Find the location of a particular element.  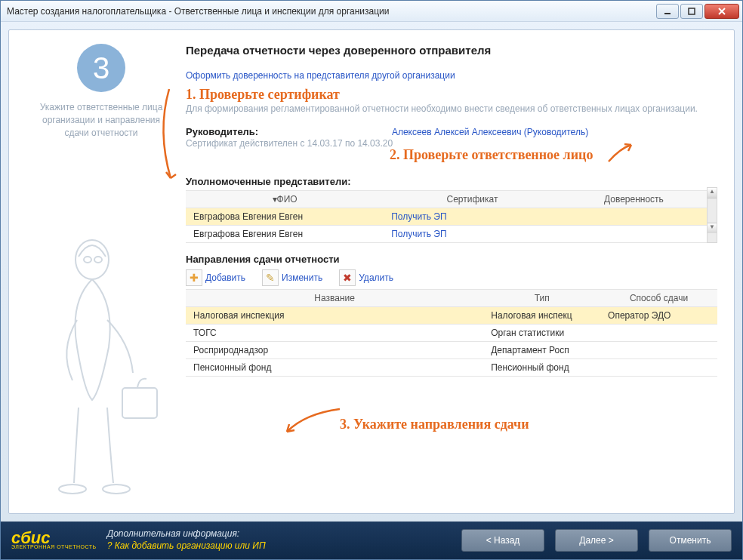

dir-col-type: Тип is located at coordinates (542, 299).